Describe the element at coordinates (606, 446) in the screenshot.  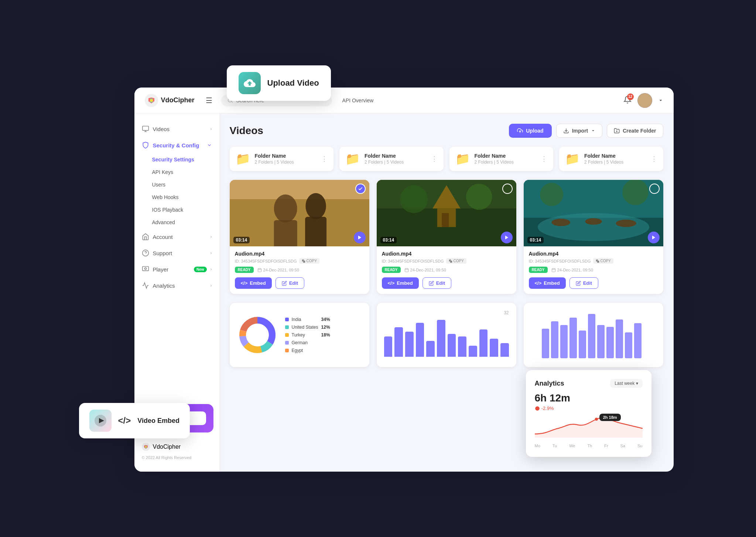
I see `day-fr: Fr` at that location.